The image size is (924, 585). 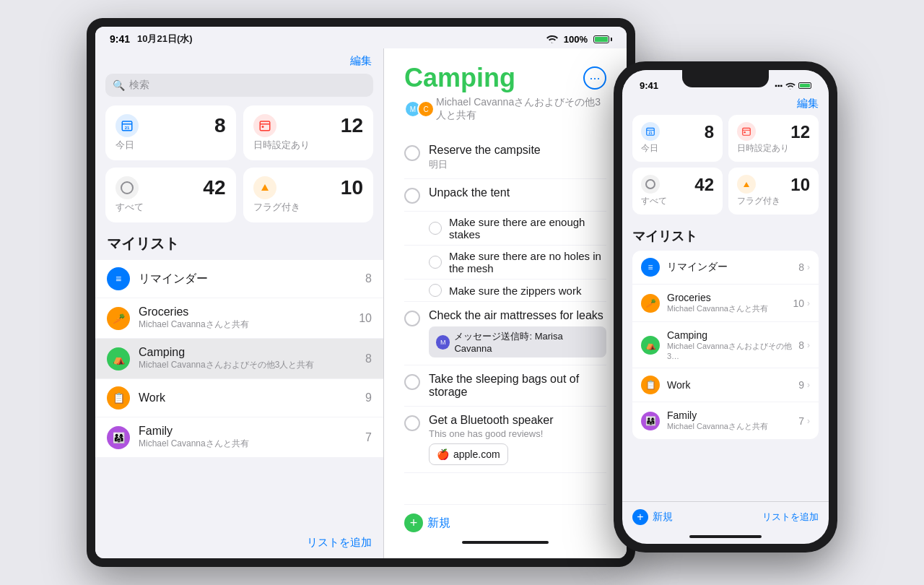 I want to click on iphone-smart-count-scheduled: 12, so click(x=800, y=132).